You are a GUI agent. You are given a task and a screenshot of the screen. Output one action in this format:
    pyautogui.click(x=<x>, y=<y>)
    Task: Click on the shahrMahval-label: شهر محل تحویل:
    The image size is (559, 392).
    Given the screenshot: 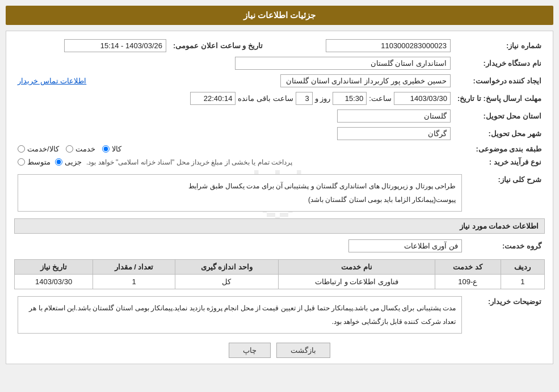 What is the action you would take?
    pyautogui.click(x=499, y=134)
    